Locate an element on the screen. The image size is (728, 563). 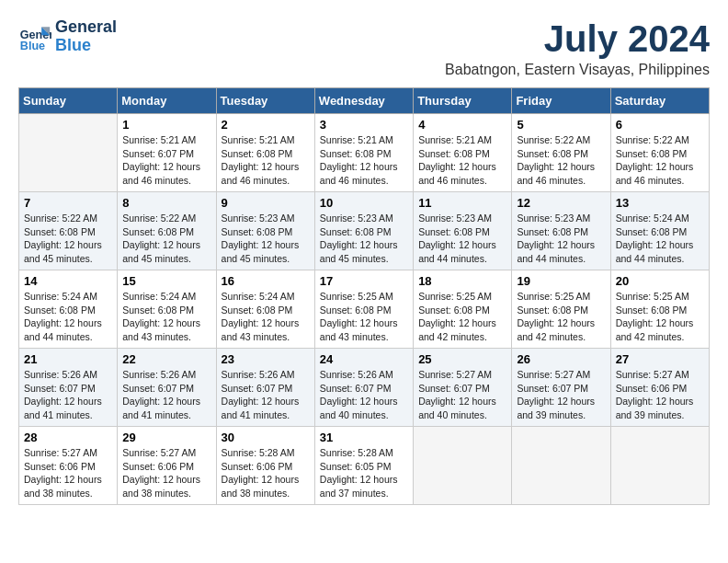
month-title: July 2024 is located at coordinates (577, 39).